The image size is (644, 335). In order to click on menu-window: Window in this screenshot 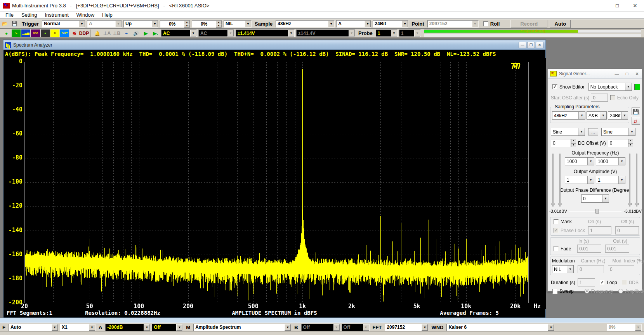, I will do `click(85, 15)`.